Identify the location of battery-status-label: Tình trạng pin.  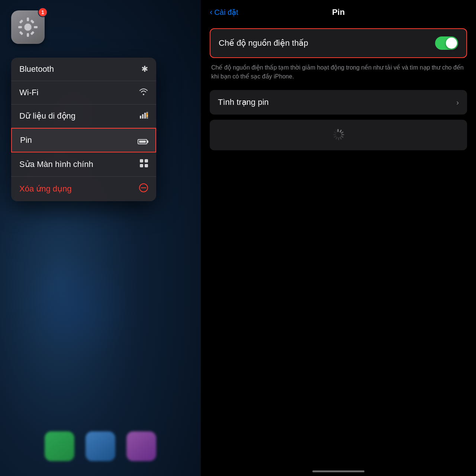
(243, 102).